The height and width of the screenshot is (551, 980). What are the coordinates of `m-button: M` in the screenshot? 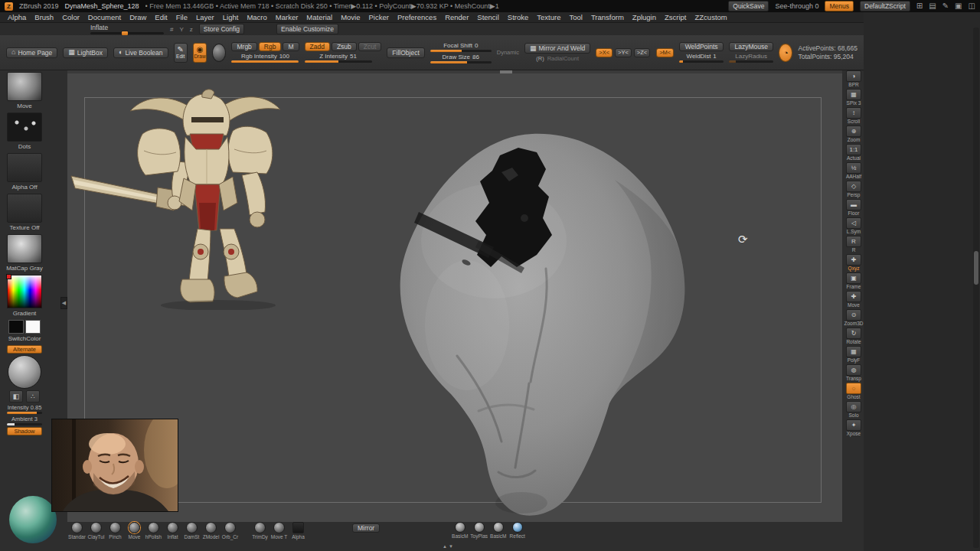 It's located at (291, 47).